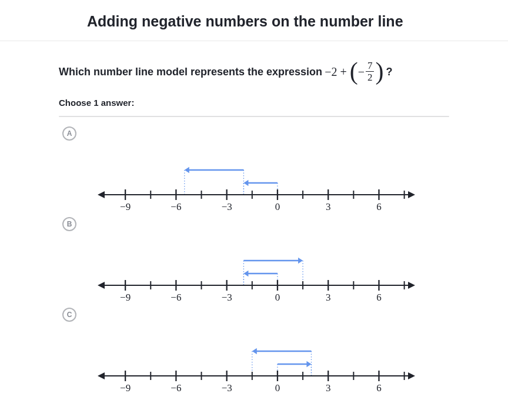 The image size is (508, 420). What do you see at coordinates (370, 78) in the screenshot?
I see `fraction-denominator: 2` at bounding box center [370, 78].